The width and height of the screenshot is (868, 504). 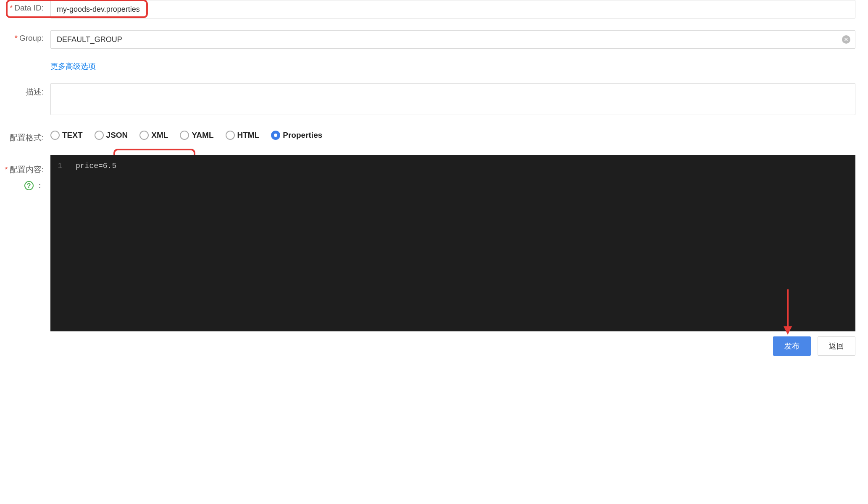 What do you see at coordinates (434, 100) in the screenshot?
I see `row-description: 描述:` at bounding box center [434, 100].